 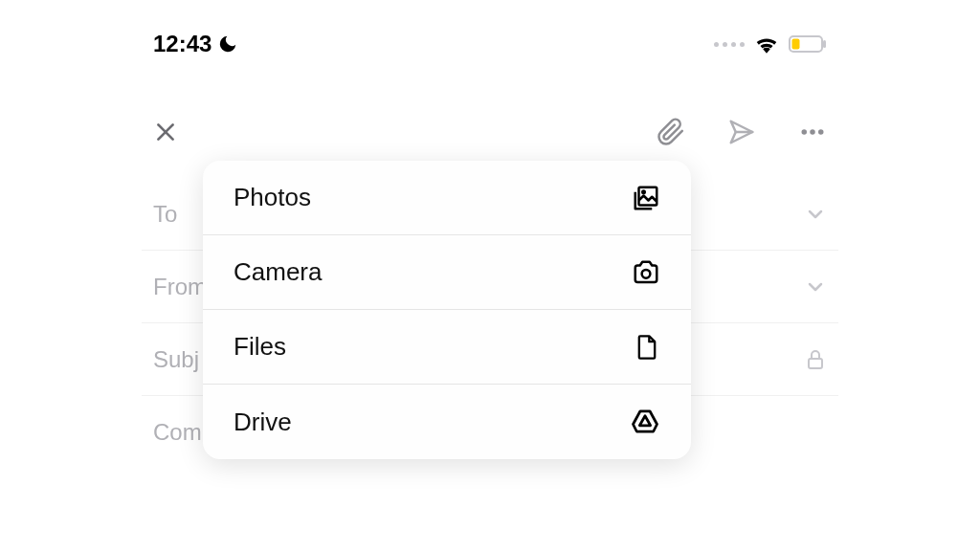 What do you see at coordinates (178, 432) in the screenshot?
I see `body-label: Com` at bounding box center [178, 432].